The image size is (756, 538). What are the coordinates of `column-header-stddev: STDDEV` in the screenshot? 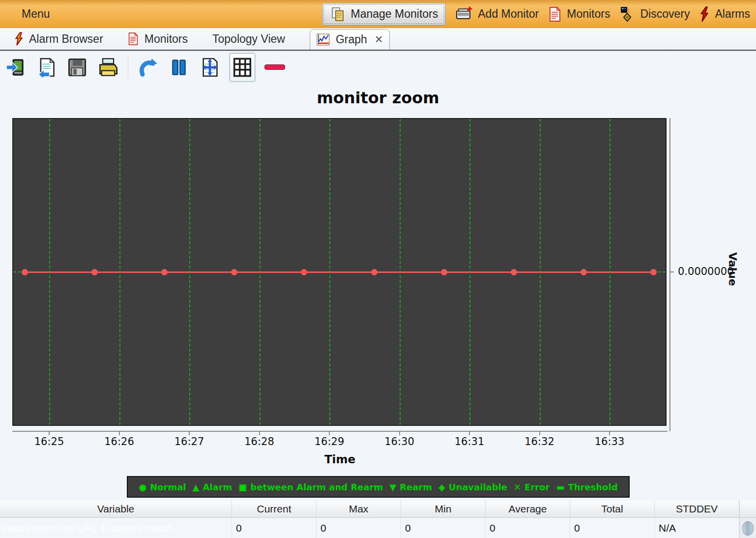 It's located at (697, 509).